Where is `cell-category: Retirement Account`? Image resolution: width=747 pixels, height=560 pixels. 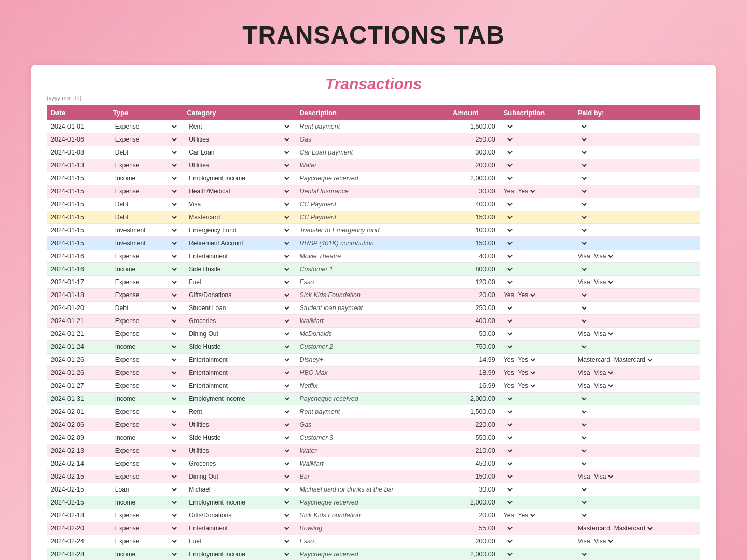
cell-category: Retirement Account is located at coordinates (239, 244).